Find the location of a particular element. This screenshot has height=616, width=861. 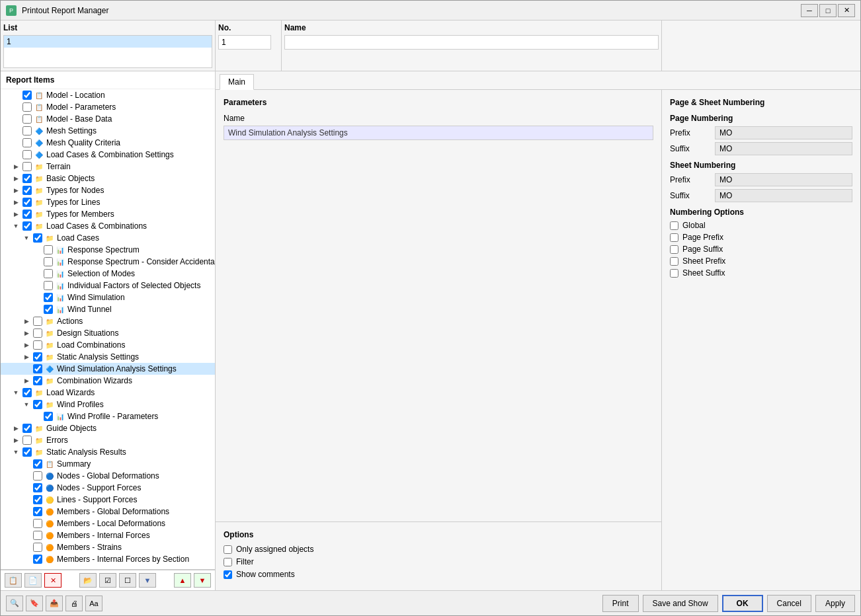

maximize-button: □ is located at coordinates (828, 11).